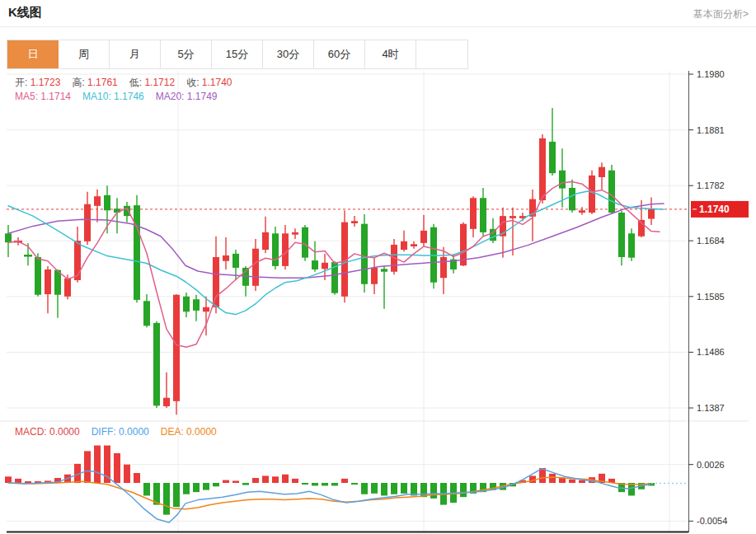 Image resolution: width=756 pixels, height=534 pixels. I want to click on ohlc-label: 高:, so click(79, 82).